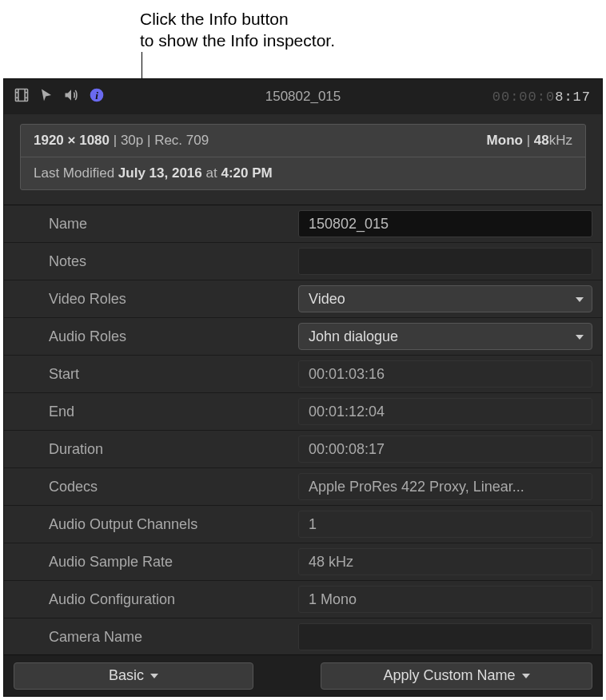  Describe the element at coordinates (71, 97) in the screenshot. I see `audio-inspector-icon` at that location.